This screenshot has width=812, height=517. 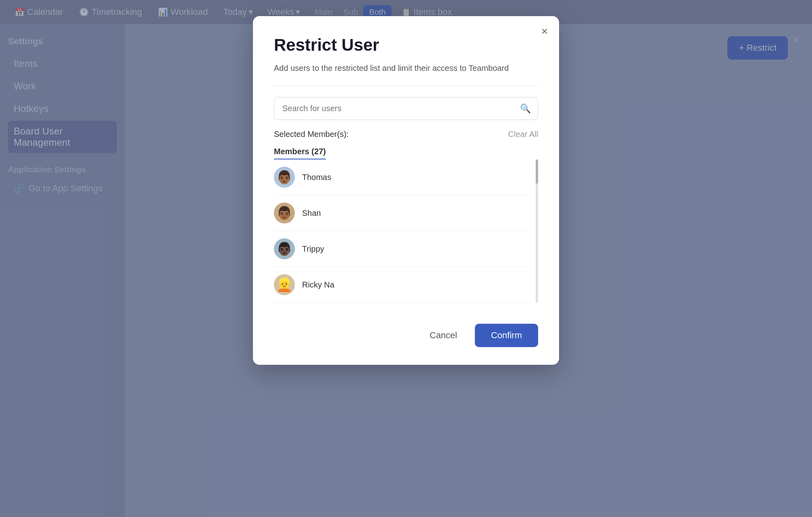 I want to click on confirm-button: Confirm, so click(x=507, y=335).